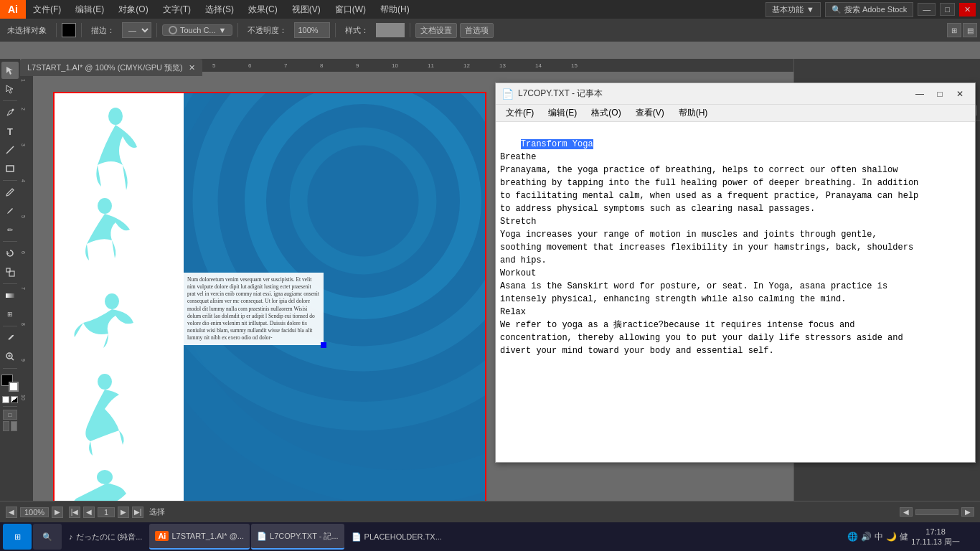 The width and height of the screenshot is (980, 551). Describe the element at coordinates (14, 387) in the screenshot. I see `stroke-swatch` at that location.